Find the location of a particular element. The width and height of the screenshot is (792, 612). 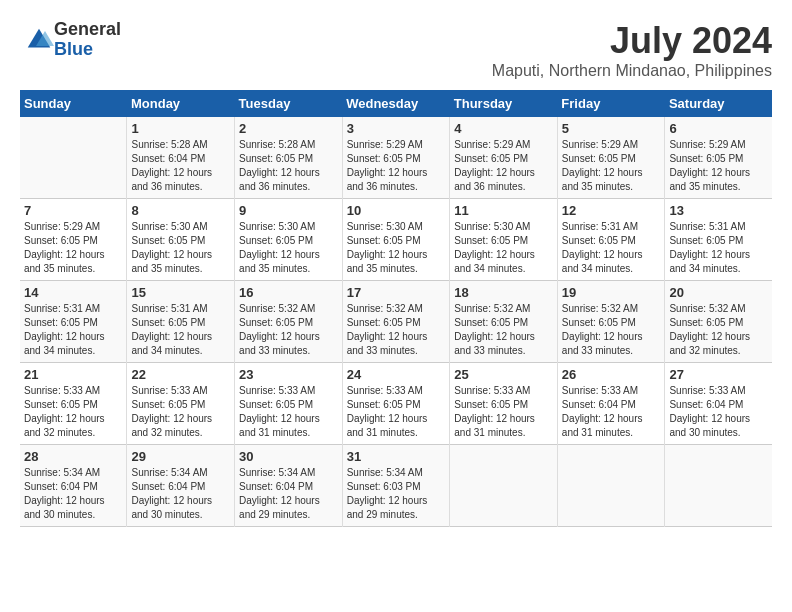

calendar-cell: 8Sunrise: 5:30 AM Sunset: 6:05 PM Daylig… is located at coordinates (181, 240).